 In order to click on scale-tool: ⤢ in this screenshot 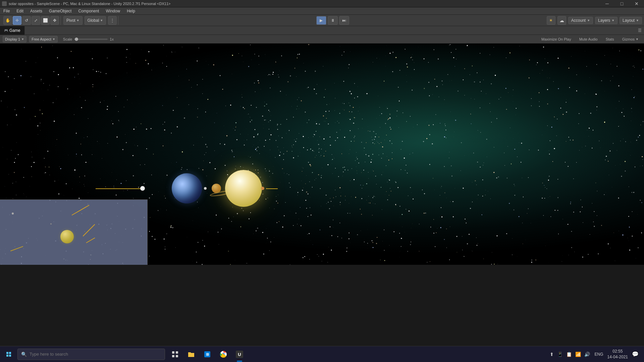, I will do `click(36, 20)`.